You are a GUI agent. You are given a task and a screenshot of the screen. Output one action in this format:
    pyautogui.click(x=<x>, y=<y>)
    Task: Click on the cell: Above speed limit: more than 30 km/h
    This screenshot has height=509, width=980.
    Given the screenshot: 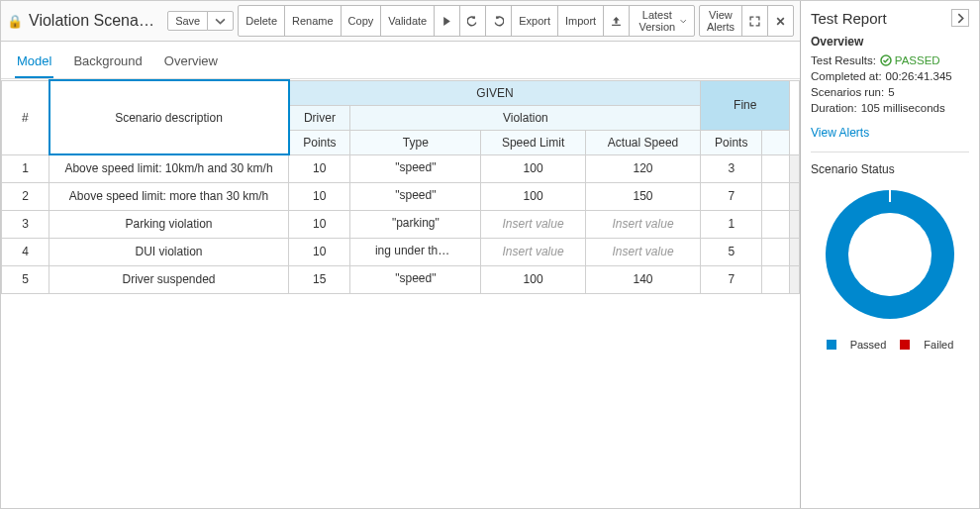 What is the action you would take?
    pyautogui.click(x=169, y=196)
    